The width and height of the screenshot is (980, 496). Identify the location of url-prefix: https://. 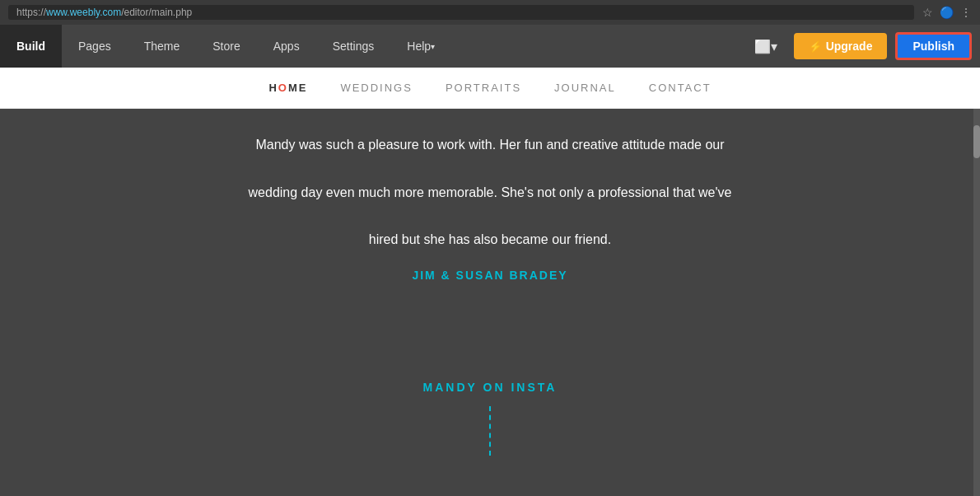
(31, 12).